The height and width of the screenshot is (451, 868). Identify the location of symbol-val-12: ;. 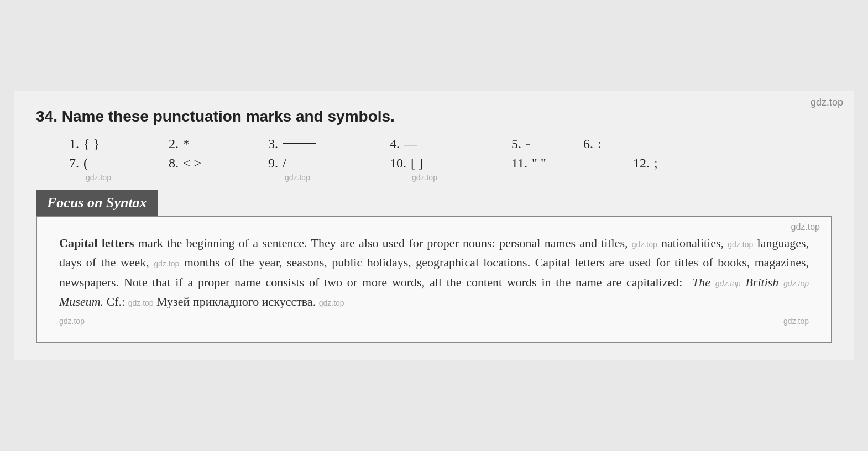
(656, 164).